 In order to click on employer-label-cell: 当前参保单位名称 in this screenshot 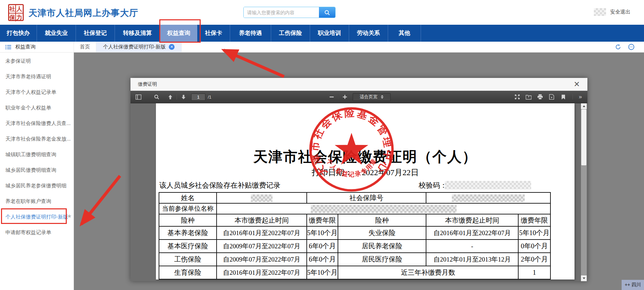, I will do `click(188, 209)`.